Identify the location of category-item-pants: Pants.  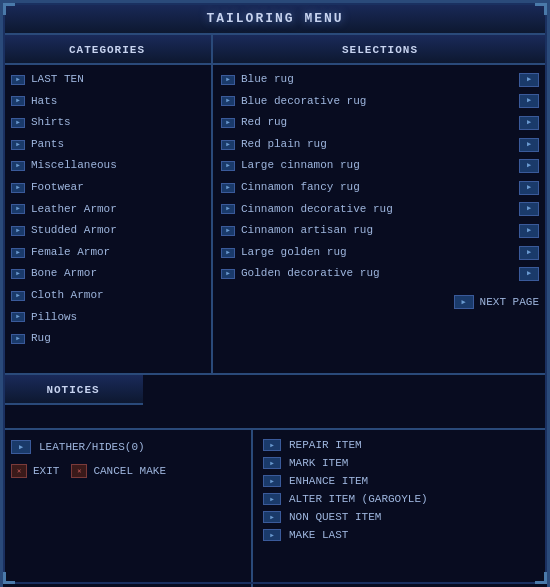
(107, 145).